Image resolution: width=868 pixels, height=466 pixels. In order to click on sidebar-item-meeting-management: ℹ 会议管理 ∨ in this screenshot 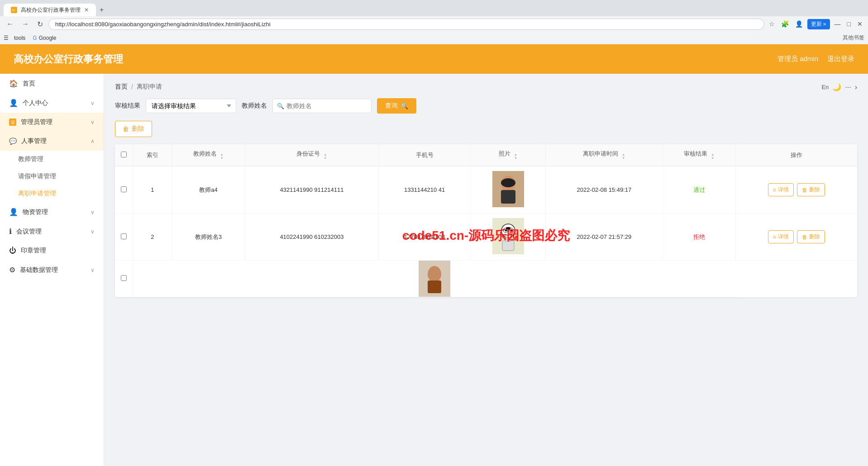, I will do `click(52, 232)`.